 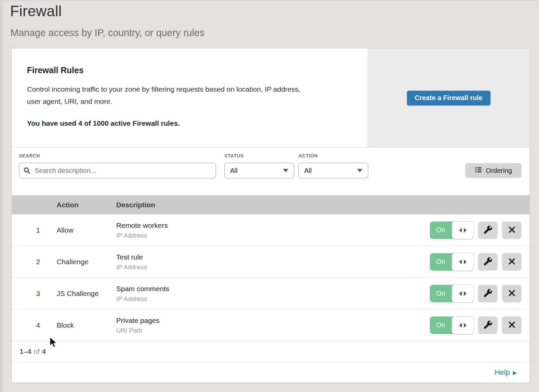 What do you see at coordinates (73, 262) in the screenshot?
I see `rule-action: Challenge` at bounding box center [73, 262].